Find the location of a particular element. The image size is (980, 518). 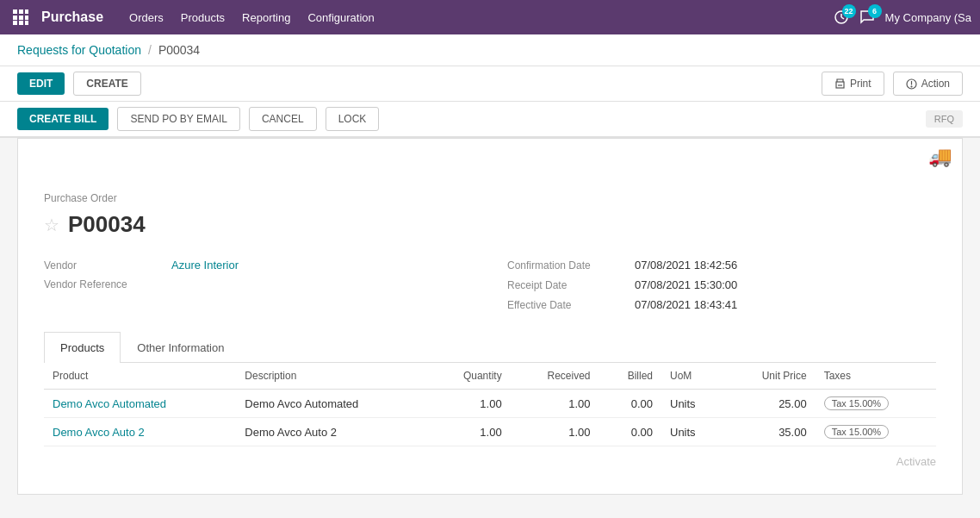

product-unit-price: 35.00 is located at coordinates (770, 433).